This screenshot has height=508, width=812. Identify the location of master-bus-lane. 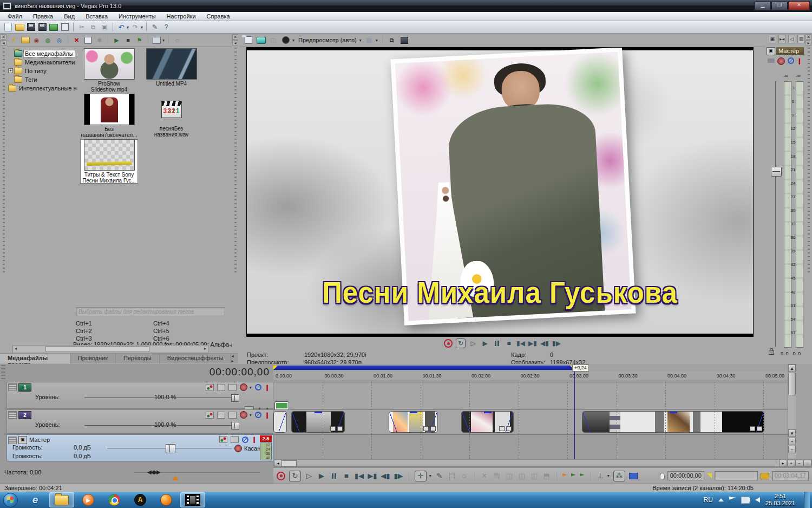
(531, 447).